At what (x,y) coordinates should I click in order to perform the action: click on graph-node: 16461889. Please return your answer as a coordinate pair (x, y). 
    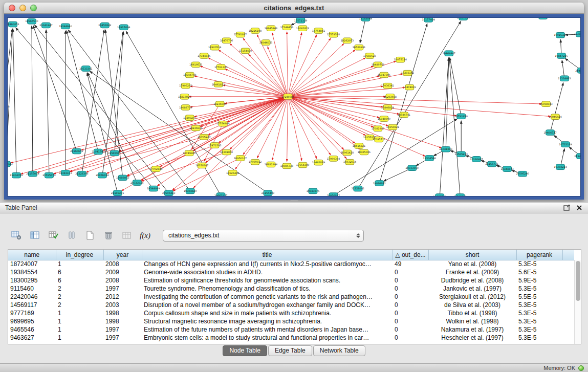
    Looking at the image, I should click on (318, 163).